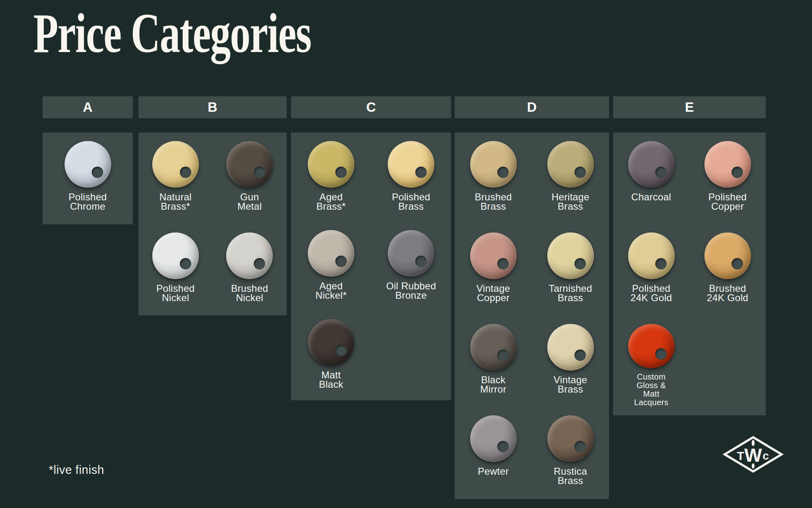 The width and height of the screenshot is (812, 508). I want to click on finish-label: Vintage Copper, so click(493, 293).